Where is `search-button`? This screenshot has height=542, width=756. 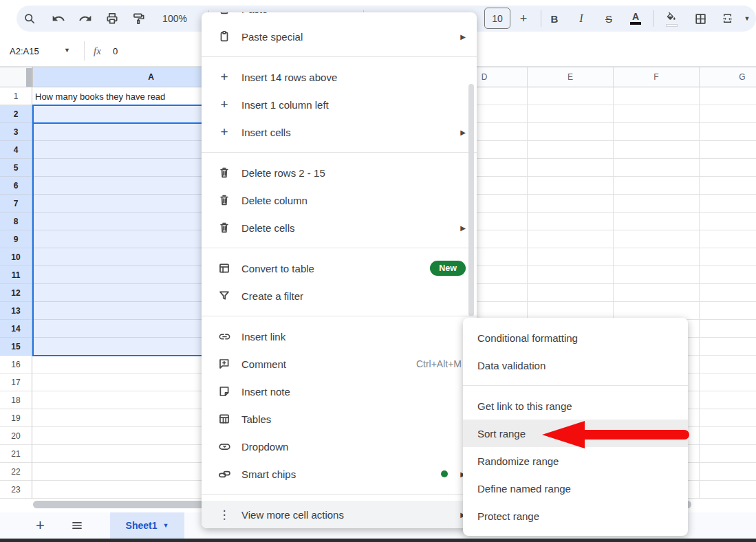 search-button is located at coordinates (30, 19).